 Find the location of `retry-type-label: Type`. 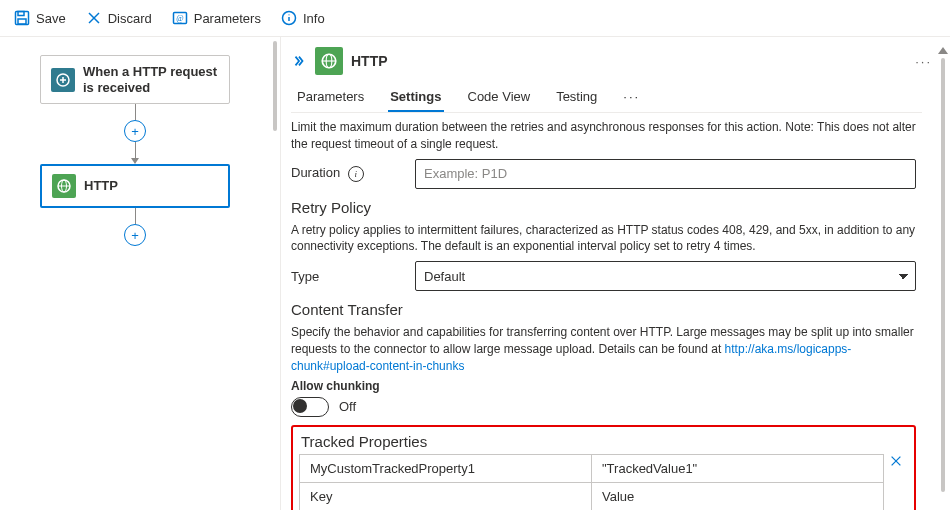

retry-type-label: Type is located at coordinates (351, 276).